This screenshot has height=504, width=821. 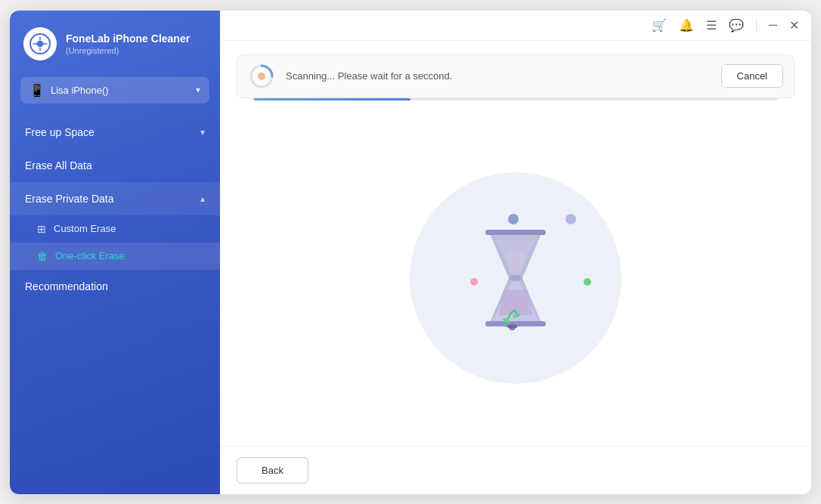 I want to click on grid-icon: ⊞, so click(x=42, y=229).